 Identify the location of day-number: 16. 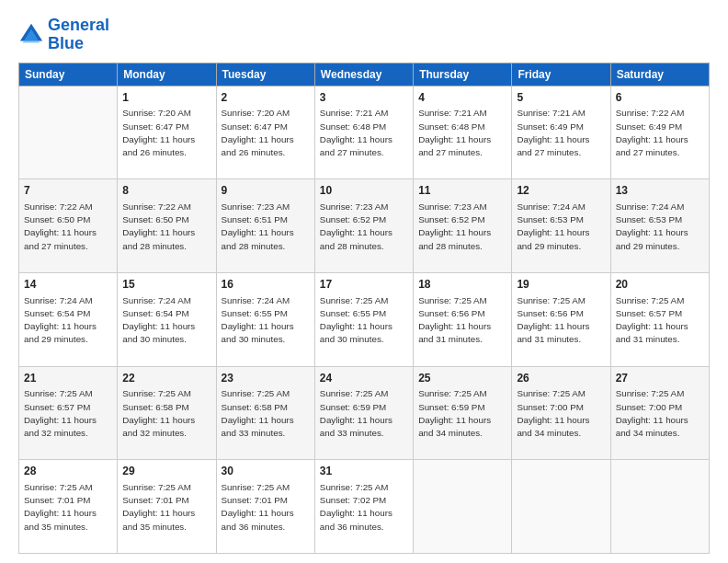
(266, 285).